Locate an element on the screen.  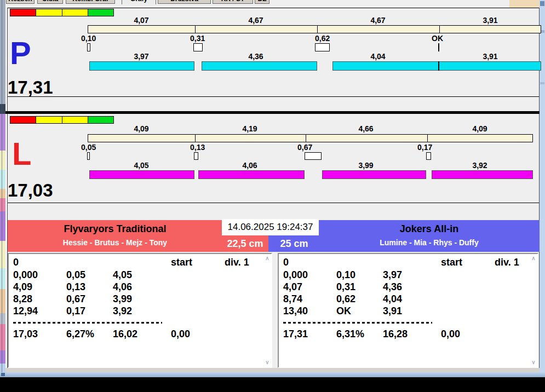
split-label: 4,04 is located at coordinates (378, 56).